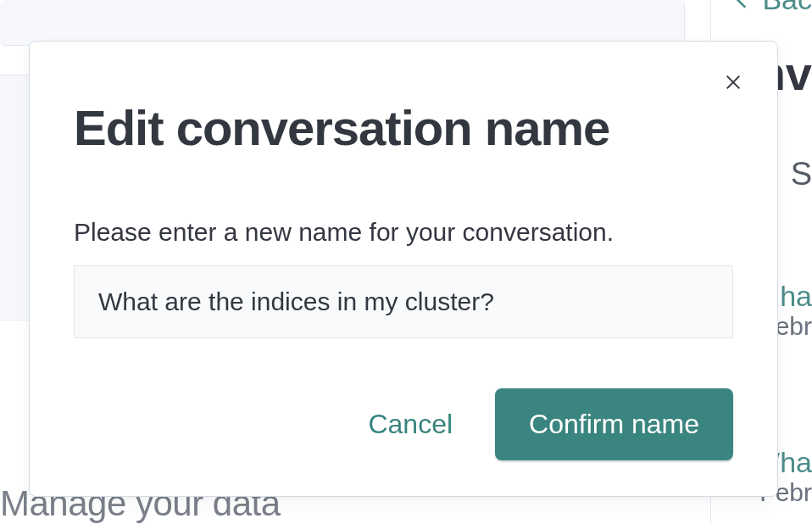 The height and width of the screenshot is (524, 812). I want to click on close-icon, so click(733, 82).